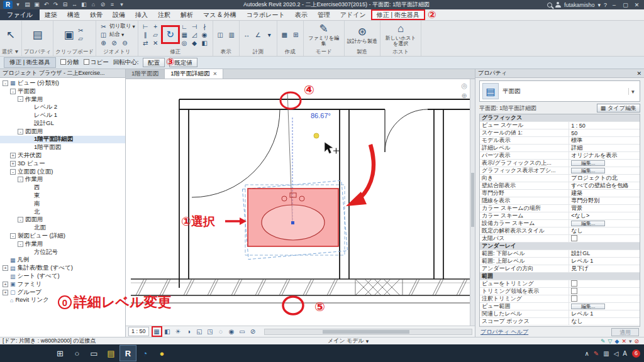  I want to click on revit-taskbar-icon: R, so click(128, 353).